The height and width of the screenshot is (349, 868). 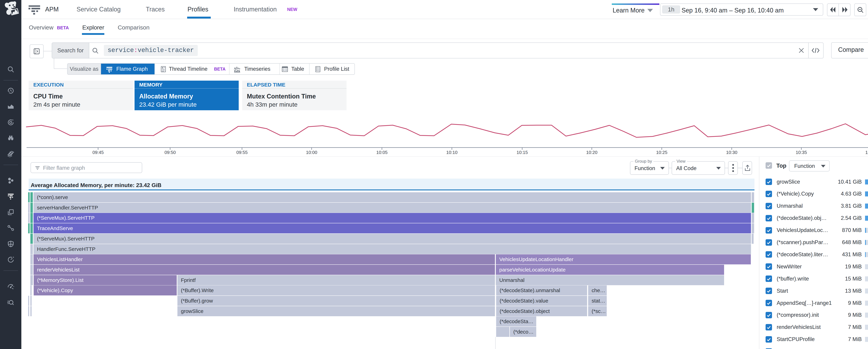 I want to click on svg-text: 09:55, so click(x=242, y=152).